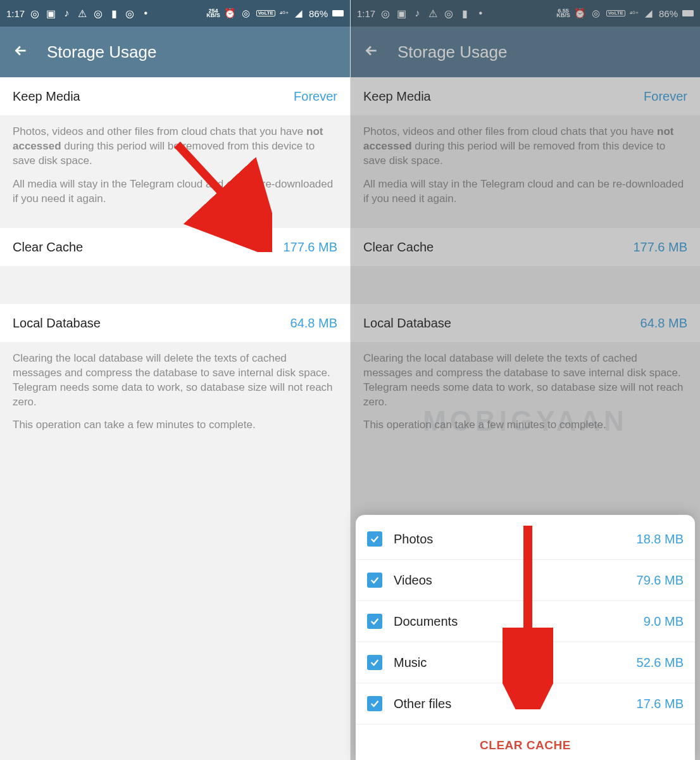 The image size is (700, 760). Describe the element at coordinates (660, 580) in the screenshot. I see `sheet-item-size: 79.6 MB` at that location.